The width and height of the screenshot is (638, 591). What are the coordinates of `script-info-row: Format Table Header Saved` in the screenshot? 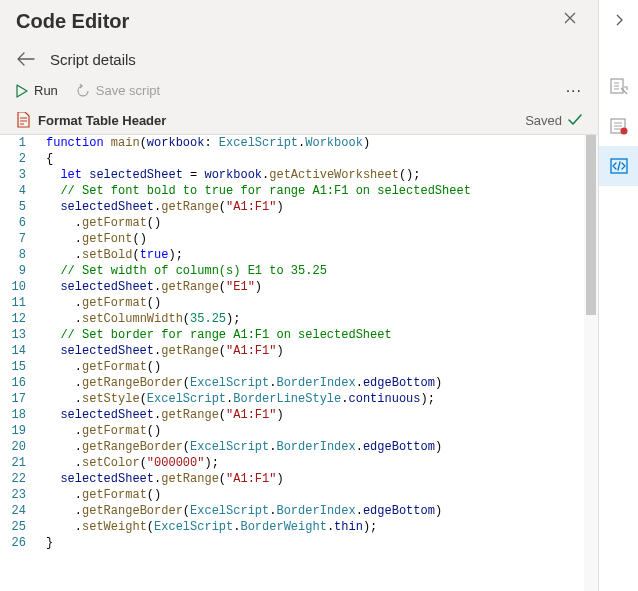 It's located at (299, 120).